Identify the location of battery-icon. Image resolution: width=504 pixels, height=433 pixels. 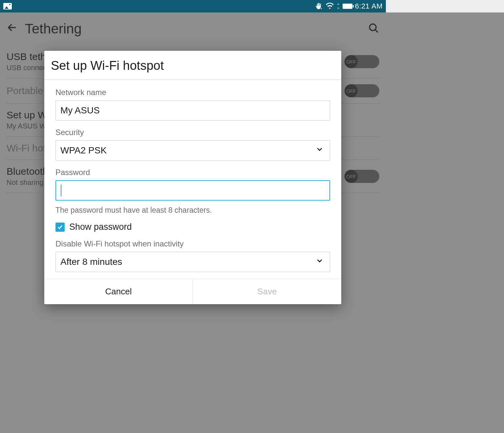
(347, 6).